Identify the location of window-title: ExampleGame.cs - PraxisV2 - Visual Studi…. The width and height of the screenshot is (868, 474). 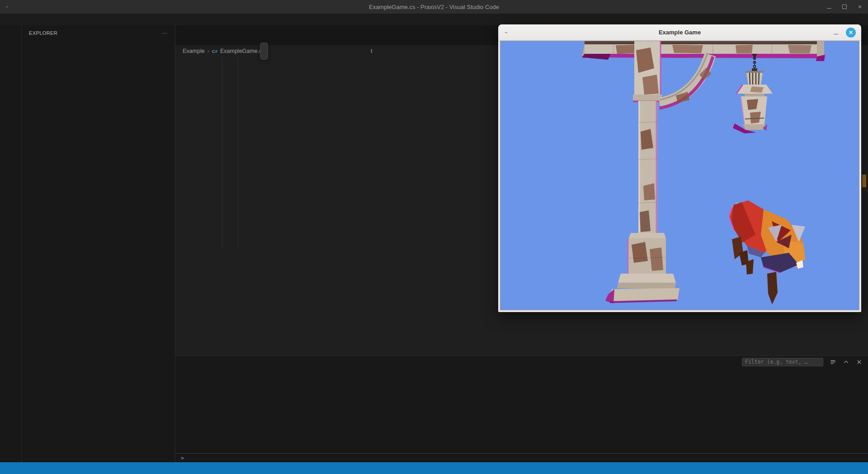
(434, 7).